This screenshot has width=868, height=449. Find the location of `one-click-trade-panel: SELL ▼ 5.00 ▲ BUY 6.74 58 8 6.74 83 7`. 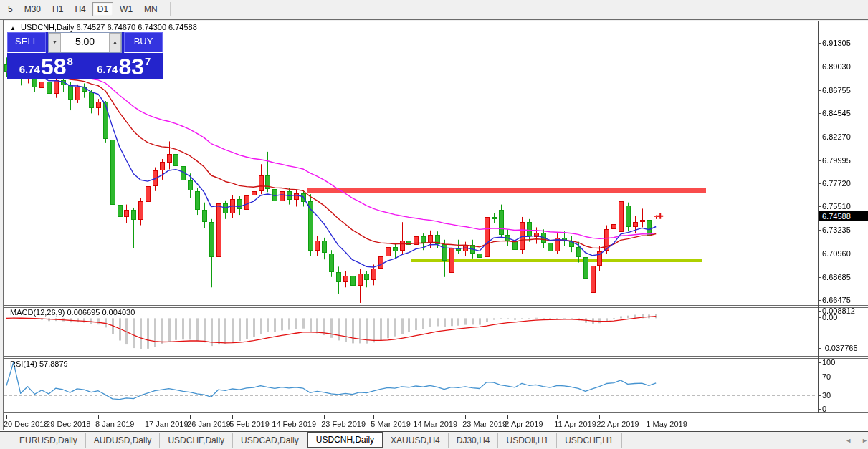

one-click-trade-panel: SELL ▼ 5.00 ▲ BUY 6.74 58 8 6.74 83 7 is located at coordinates (85, 56).